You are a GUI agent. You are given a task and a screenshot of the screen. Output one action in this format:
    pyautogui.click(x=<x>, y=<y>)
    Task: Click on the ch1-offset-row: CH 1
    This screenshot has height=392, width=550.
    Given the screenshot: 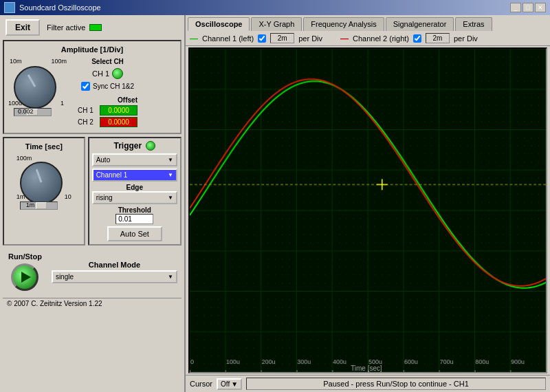 What is the action you would take?
    pyautogui.click(x=107, y=110)
    